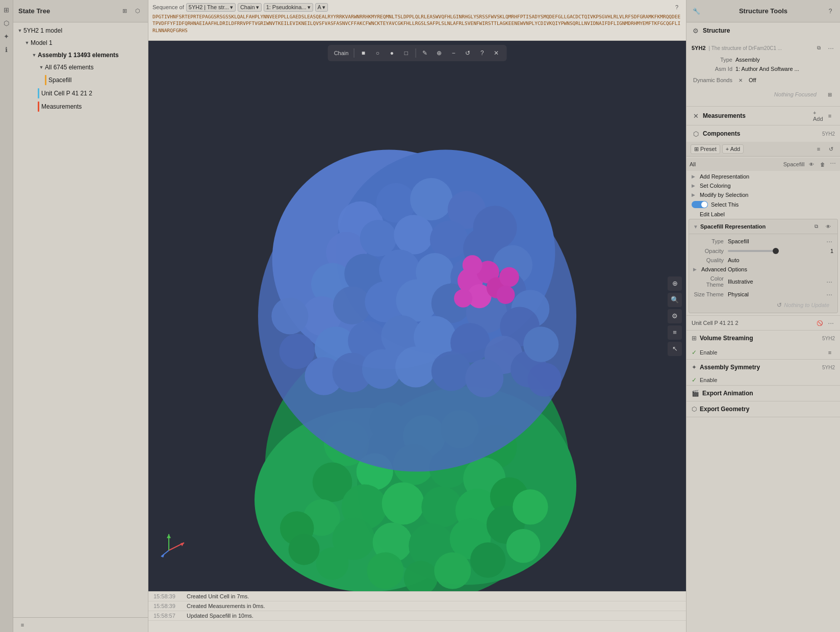 The image size is (840, 632). I want to click on vp-cursor: ↖, so click(675, 349).